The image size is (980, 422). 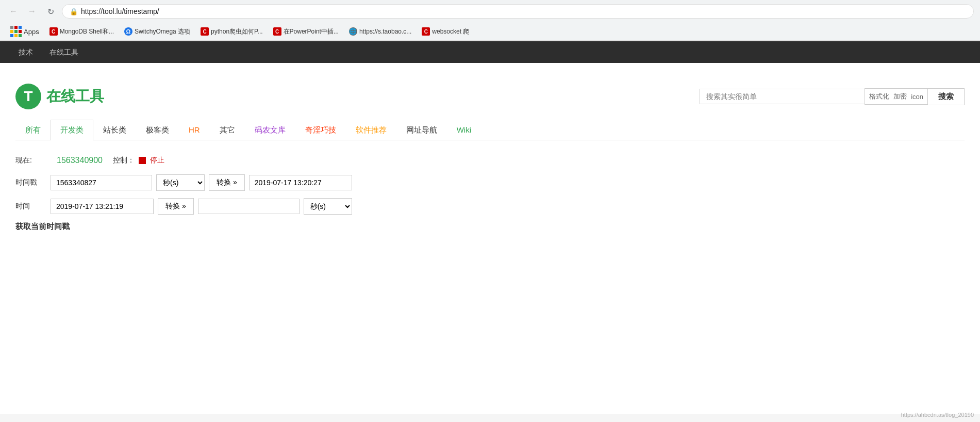 I want to click on browser-toolbar: ← → ↻ 🔒, so click(x=490, y=11).